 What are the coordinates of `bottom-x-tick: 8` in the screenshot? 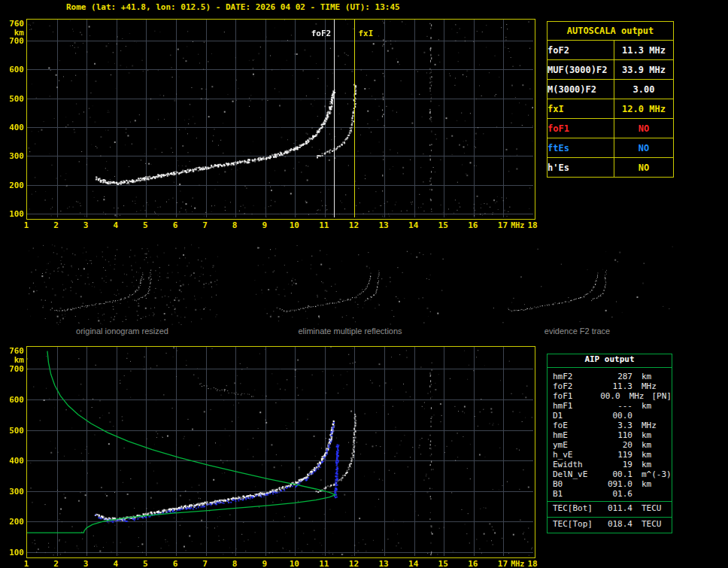 It's located at (235, 563).